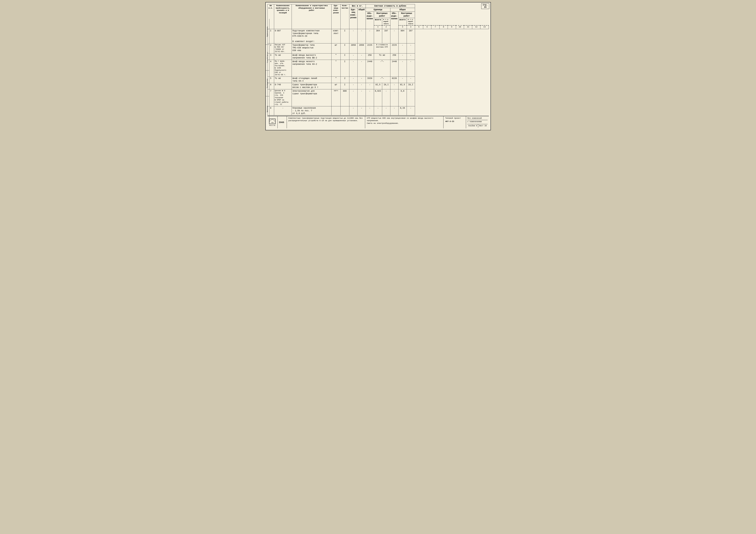 Image resolution: width=756 pixels, height=534 pixels. What do you see at coordinates (283, 86) in the screenshot?
I see `row6-ref: 8-740` at bounding box center [283, 86].